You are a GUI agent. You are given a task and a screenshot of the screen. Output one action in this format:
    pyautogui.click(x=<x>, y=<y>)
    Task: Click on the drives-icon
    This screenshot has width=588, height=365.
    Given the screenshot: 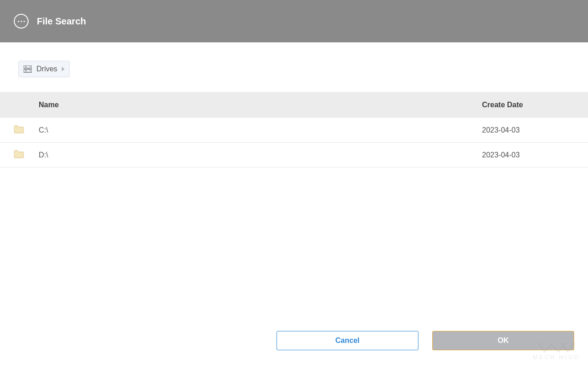 What is the action you would take?
    pyautogui.click(x=28, y=69)
    